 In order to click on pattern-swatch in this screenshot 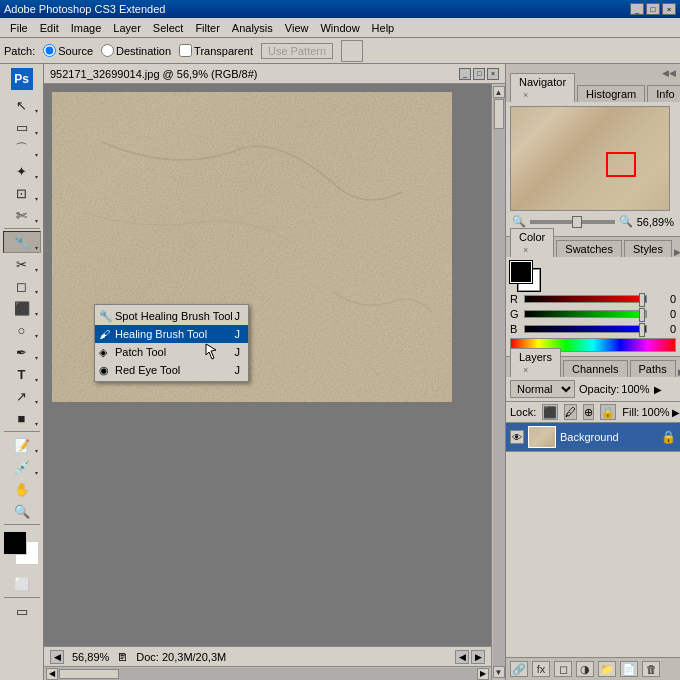, I will do `click(352, 51)`.